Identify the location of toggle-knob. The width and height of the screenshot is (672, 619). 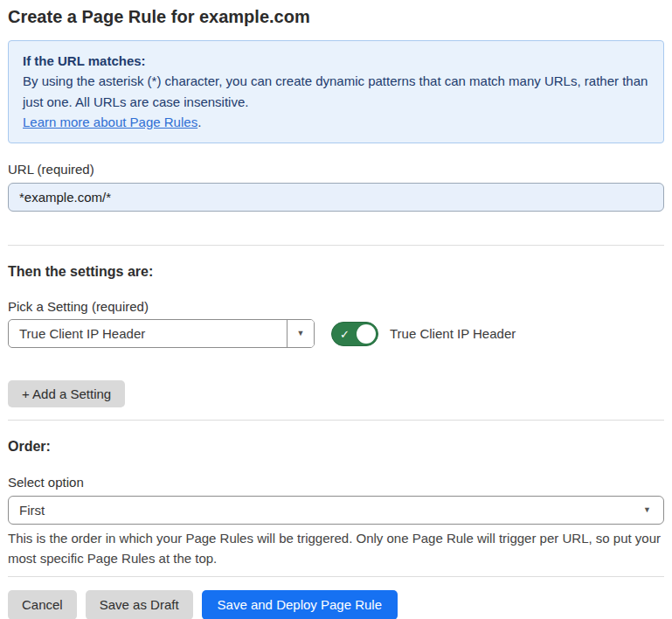
(366, 334).